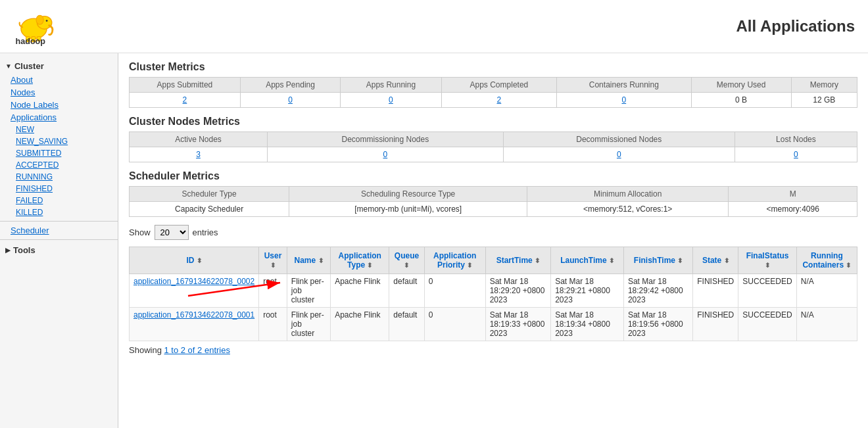  What do you see at coordinates (59, 105) in the screenshot?
I see `sidebar-item-node-labels: Node Labels` at bounding box center [59, 105].